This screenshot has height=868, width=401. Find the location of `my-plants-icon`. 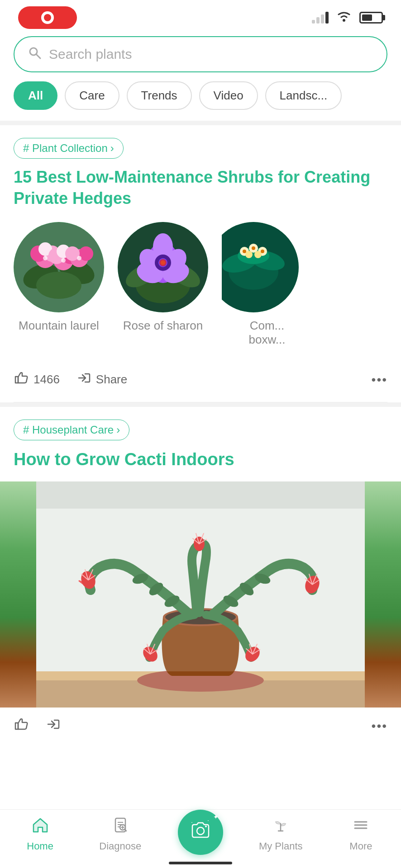

my-plants-icon is located at coordinates (281, 827).